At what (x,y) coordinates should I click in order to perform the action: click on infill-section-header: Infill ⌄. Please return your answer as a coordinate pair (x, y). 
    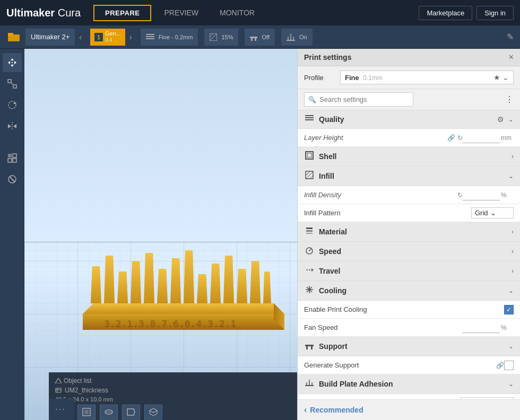
    Looking at the image, I should click on (409, 176).